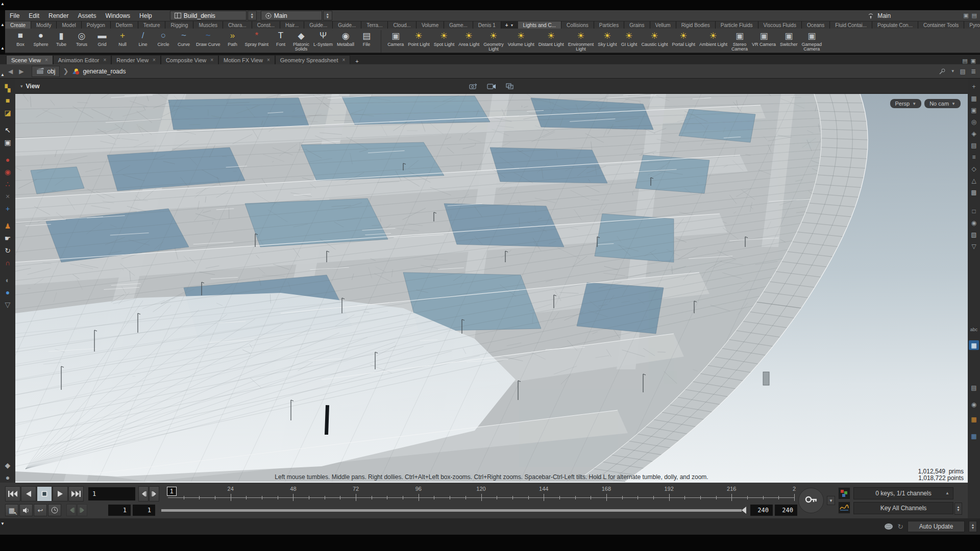 This screenshot has width=980, height=551. Describe the element at coordinates (26, 510) in the screenshot. I see `audio-button` at that location.